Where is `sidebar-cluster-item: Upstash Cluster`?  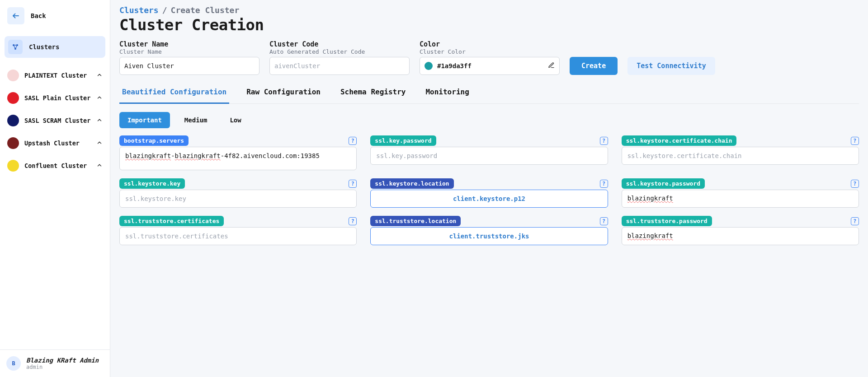
sidebar-cluster-item: Upstash Cluster is located at coordinates (55, 143).